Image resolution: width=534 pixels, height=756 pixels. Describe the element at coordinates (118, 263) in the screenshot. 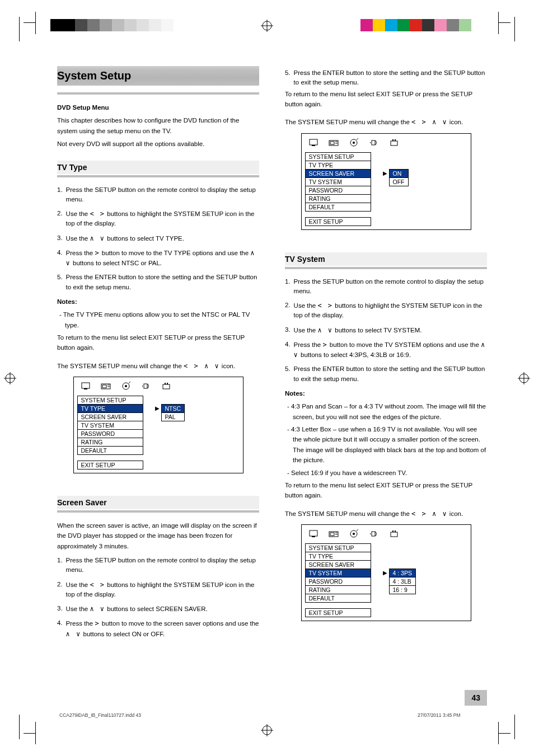

I see `step-text: buttons to select NTSC or PAL.` at that location.